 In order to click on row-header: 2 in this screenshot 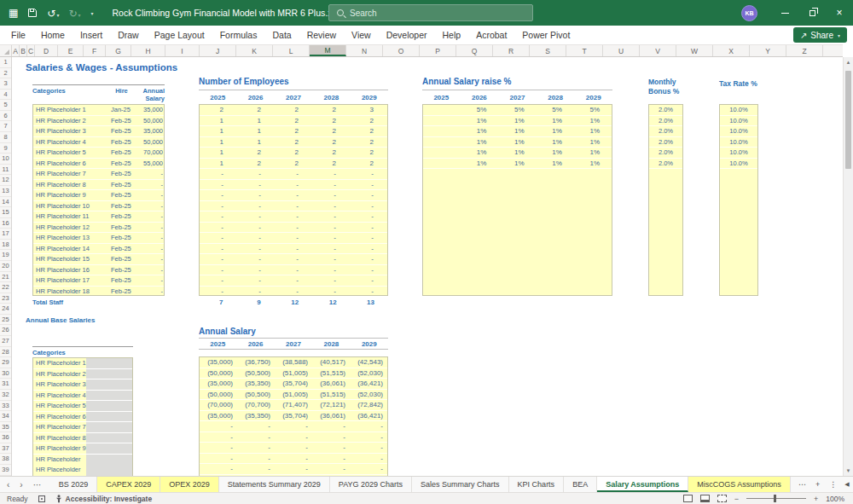, I will do `click(5, 73)`.